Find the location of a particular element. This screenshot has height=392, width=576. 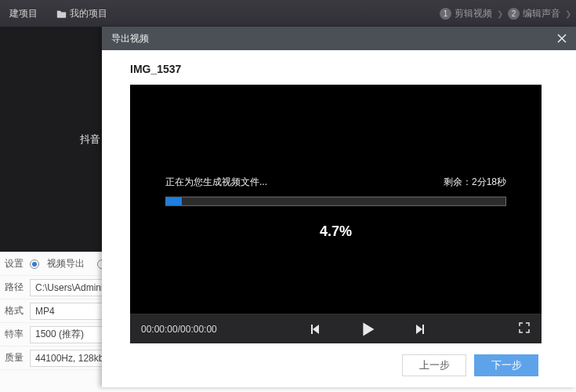

modal-footer: 上一步 下一步 is located at coordinates (339, 365).